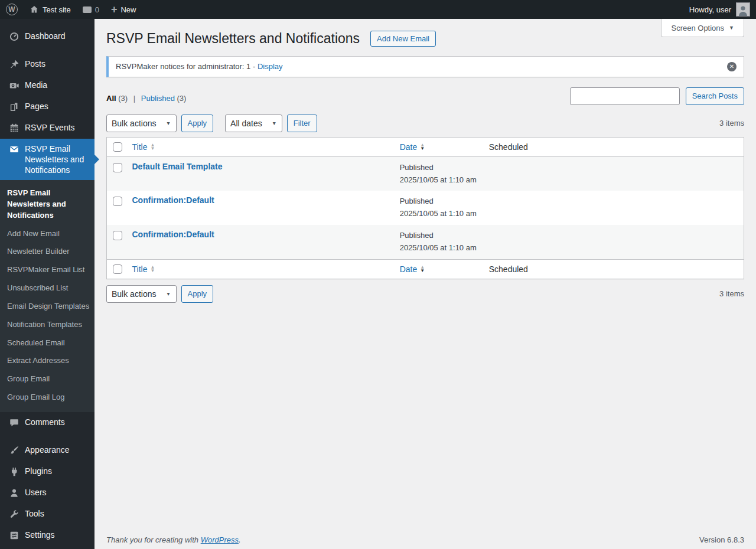 Image resolution: width=756 pixels, height=549 pixels. Describe the element at coordinates (47, 251) in the screenshot. I see `submenu-item-newsletter-builder: Newsletter Builder` at that location.